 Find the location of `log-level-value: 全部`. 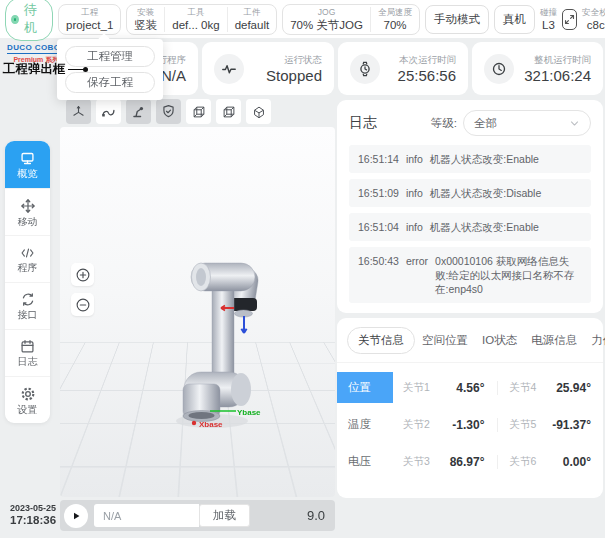

log-level-value: 全部 is located at coordinates (486, 124).